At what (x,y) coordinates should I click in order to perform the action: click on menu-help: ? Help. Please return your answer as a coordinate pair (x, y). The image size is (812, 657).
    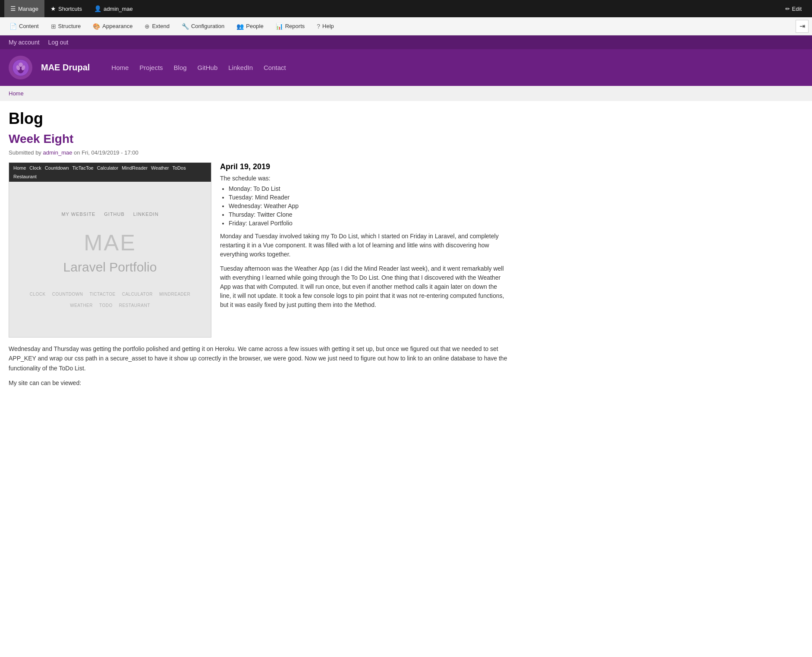
    Looking at the image, I should click on (325, 26).